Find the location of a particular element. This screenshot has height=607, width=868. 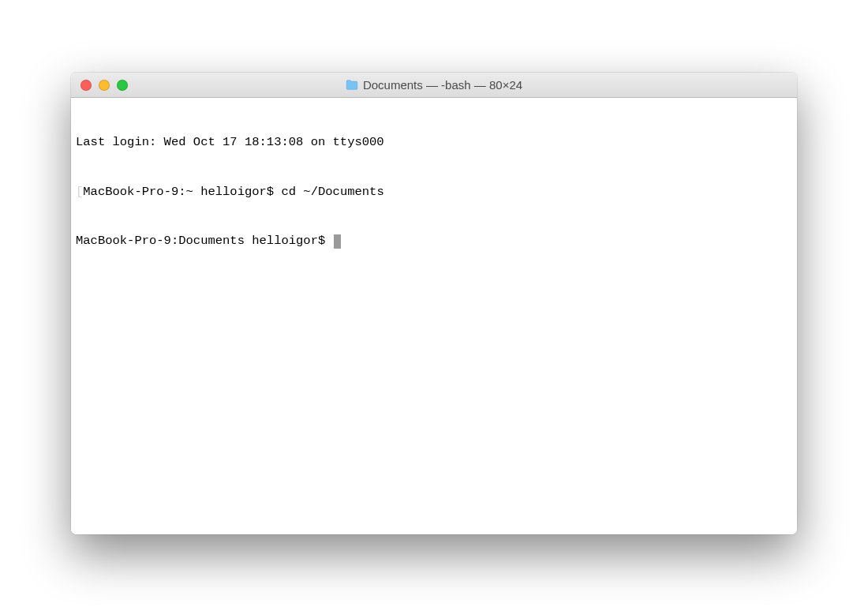

cursor is located at coordinates (338, 242).